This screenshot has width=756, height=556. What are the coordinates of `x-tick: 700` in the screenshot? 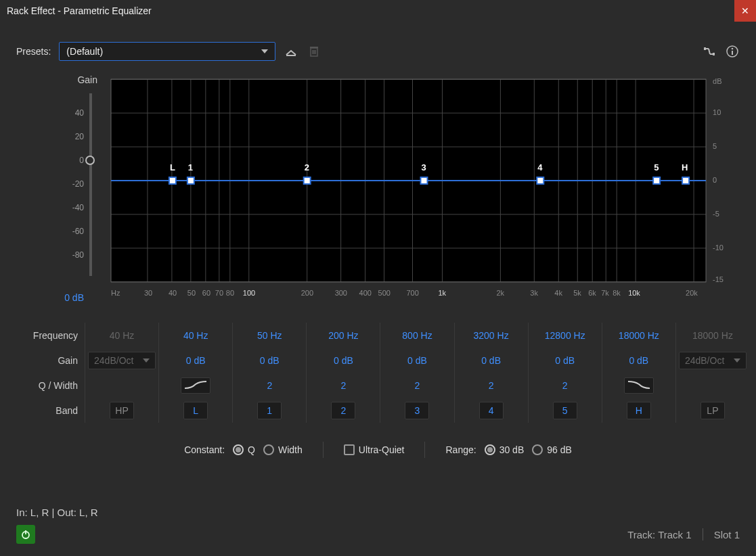 It's located at (413, 293).